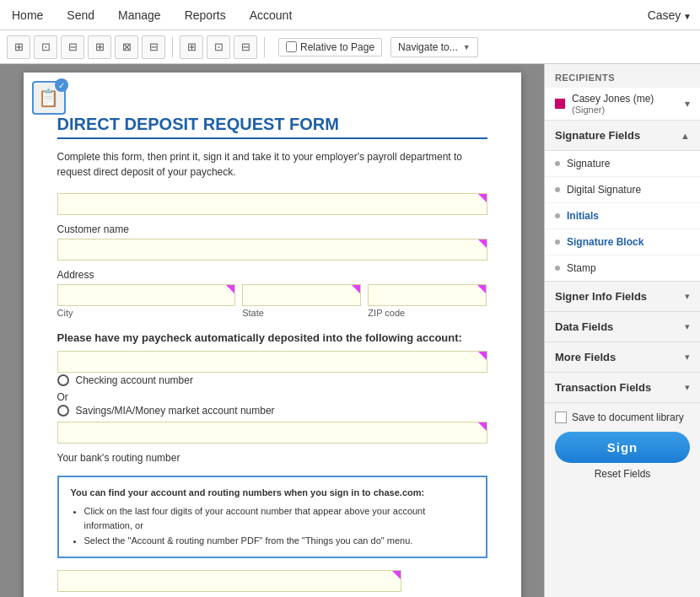  Describe the element at coordinates (272, 138) in the screenshot. I see `doc-divider` at that location.